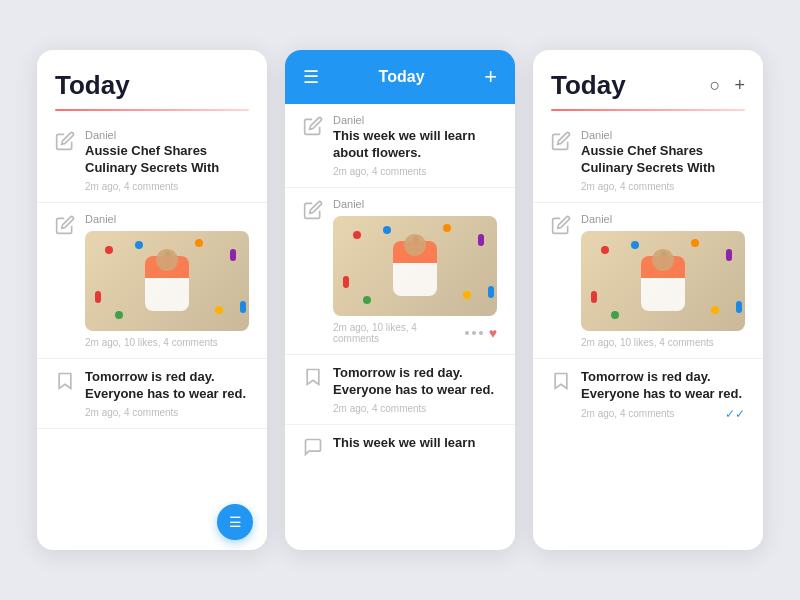 The image size is (800, 600). What do you see at coordinates (415, 446) in the screenshot?
I see `item-content: This week we will learn` at bounding box center [415, 446].